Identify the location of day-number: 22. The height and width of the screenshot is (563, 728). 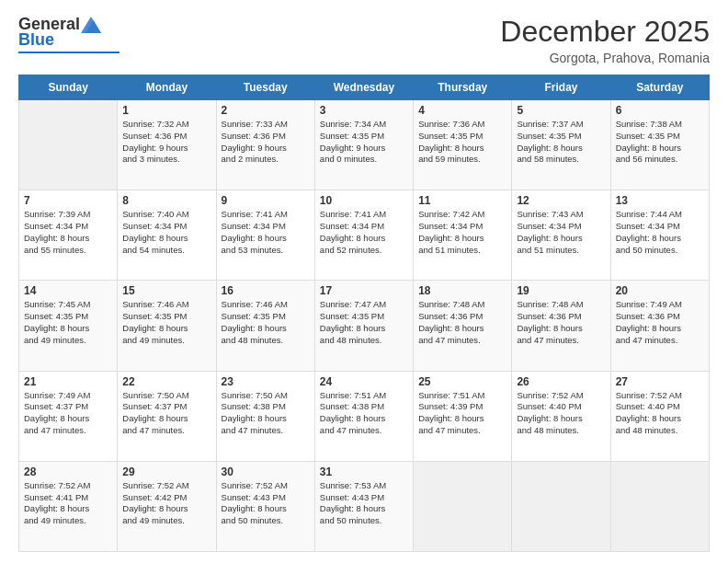
(166, 382).